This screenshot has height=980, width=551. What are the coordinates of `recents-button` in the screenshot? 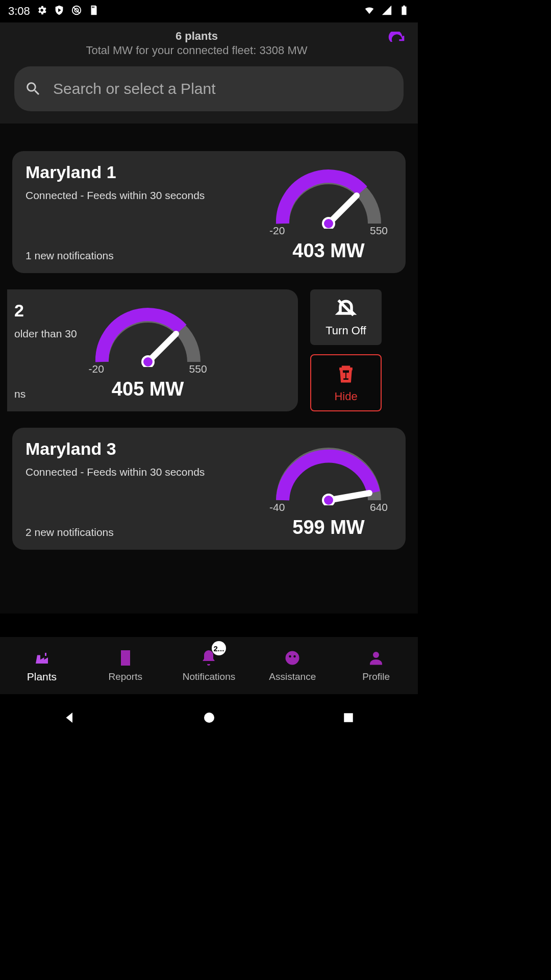 It's located at (348, 719).